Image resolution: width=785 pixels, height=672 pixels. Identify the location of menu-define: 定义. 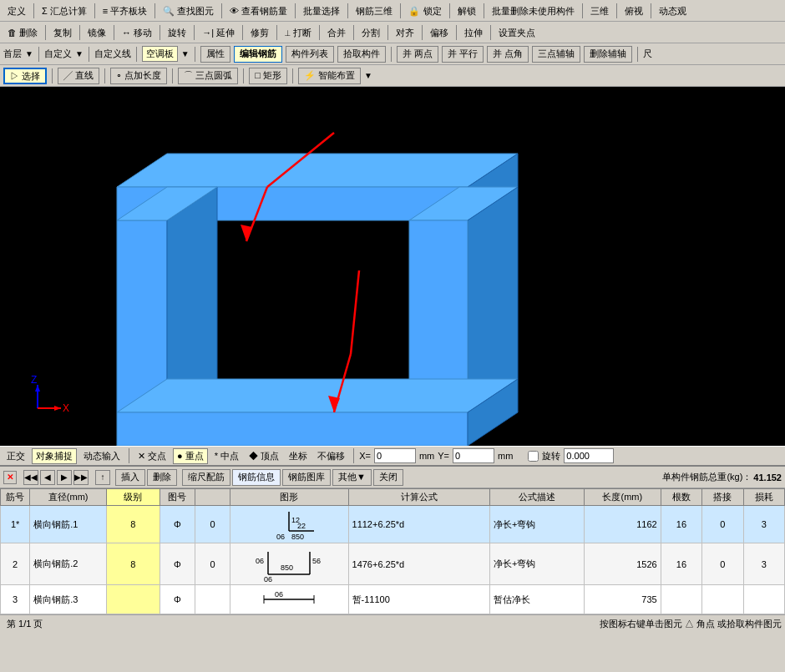
(17, 11).